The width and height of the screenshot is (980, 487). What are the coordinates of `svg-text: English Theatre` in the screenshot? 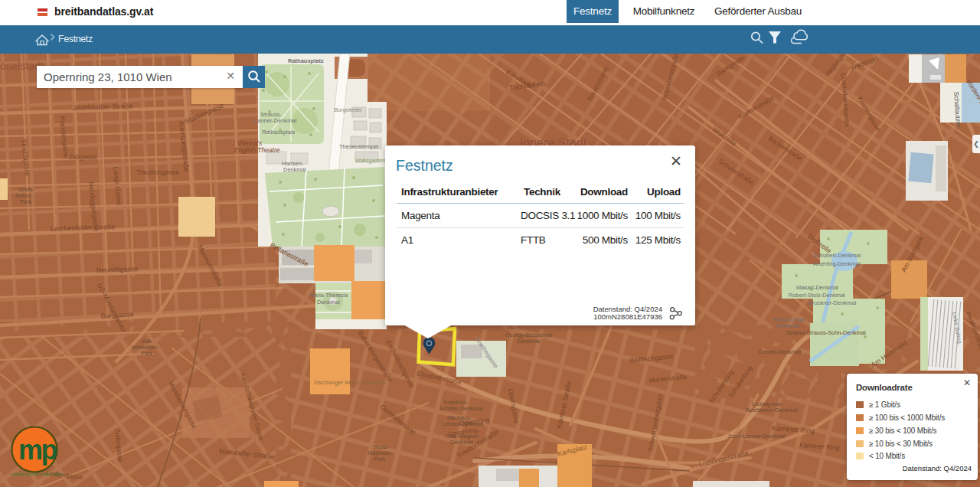 It's located at (257, 150).